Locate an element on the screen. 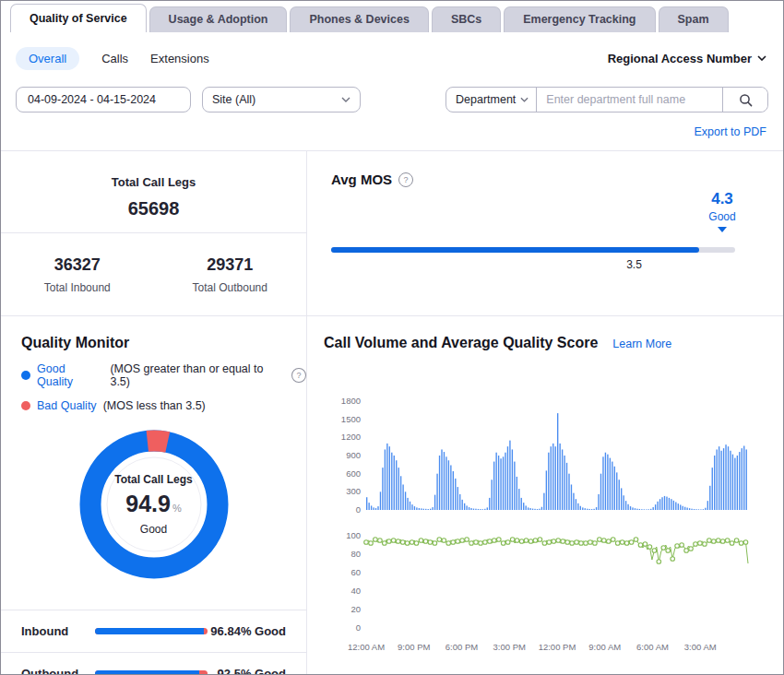 This screenshot has height=675, width=784. site-select: Site (All) is located at coordinates (281, 100).